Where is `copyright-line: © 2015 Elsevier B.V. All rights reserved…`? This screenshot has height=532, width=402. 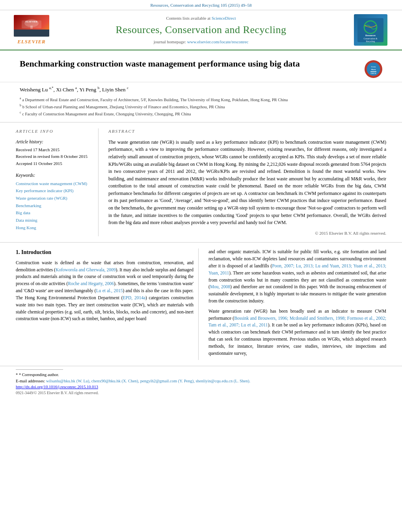 copyright-line: © 2015 Elsevier B.V. All rights reserved… is located at coordinates (248, 233).